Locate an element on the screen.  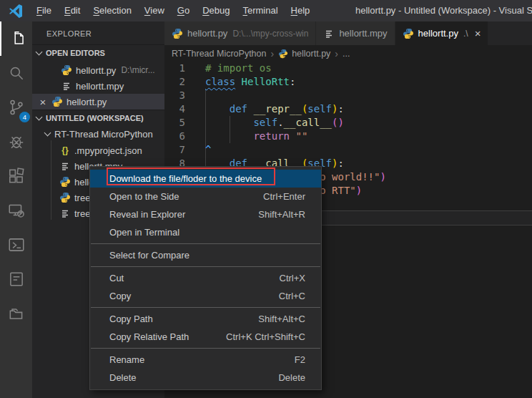
menu-item-label: Open to the Side is located at coordinates (186, 196).